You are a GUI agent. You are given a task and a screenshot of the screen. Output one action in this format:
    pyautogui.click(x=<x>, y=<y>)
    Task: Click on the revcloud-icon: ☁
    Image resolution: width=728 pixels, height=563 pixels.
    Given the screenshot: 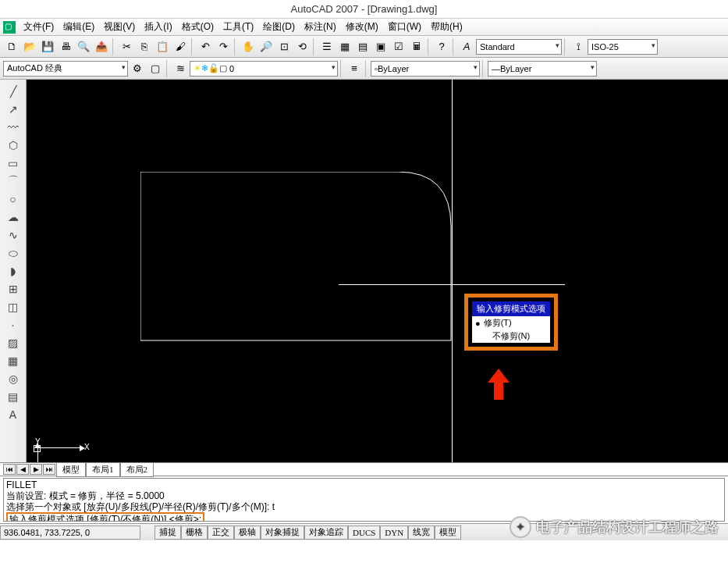 What is the action you would take?
    pyautogui.click(x=13, y=217)
    